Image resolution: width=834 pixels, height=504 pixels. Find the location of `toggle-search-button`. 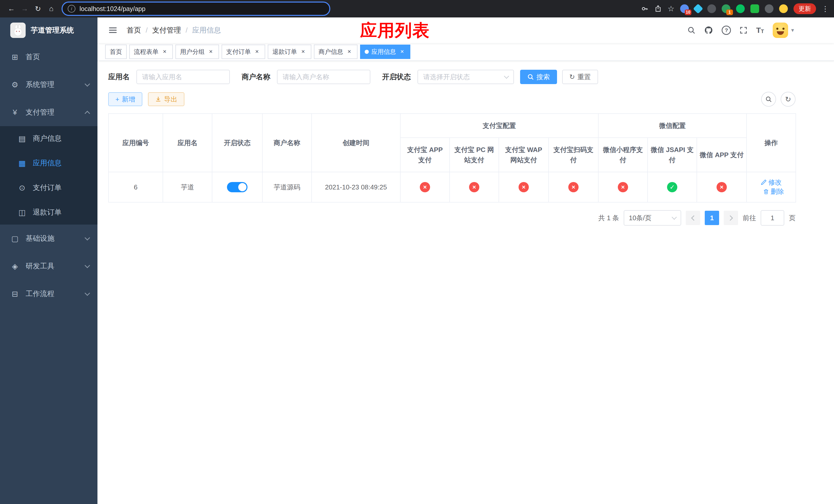

toggle-search-button is located at coordinates (769, 99).